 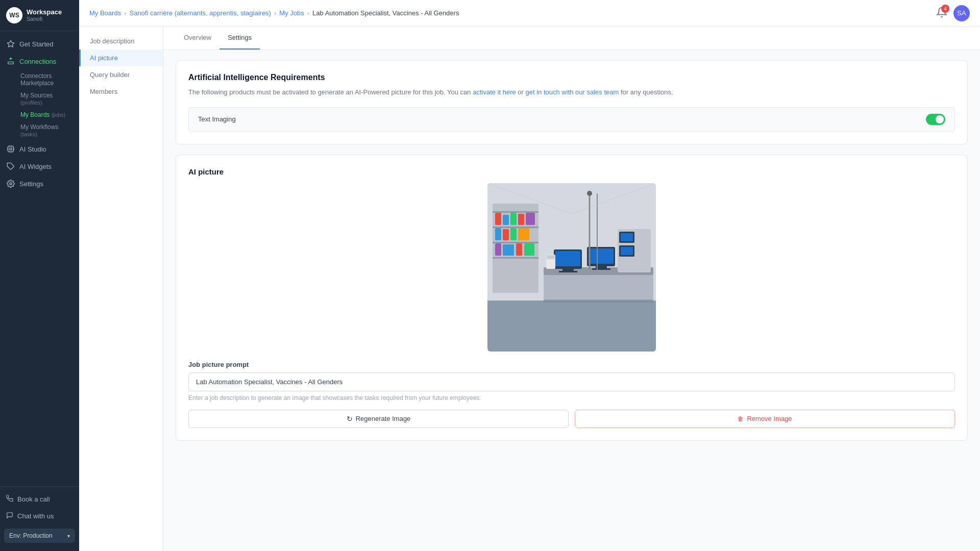 I want to click on workspace-name: Workspace, so click(x=44, y=12).